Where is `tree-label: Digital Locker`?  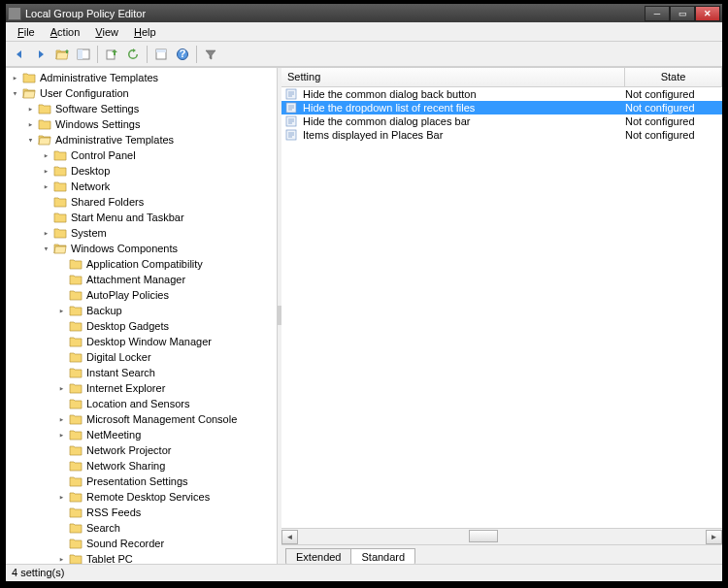 tree-label: Digital Locker is located at coordinates (118, 357).